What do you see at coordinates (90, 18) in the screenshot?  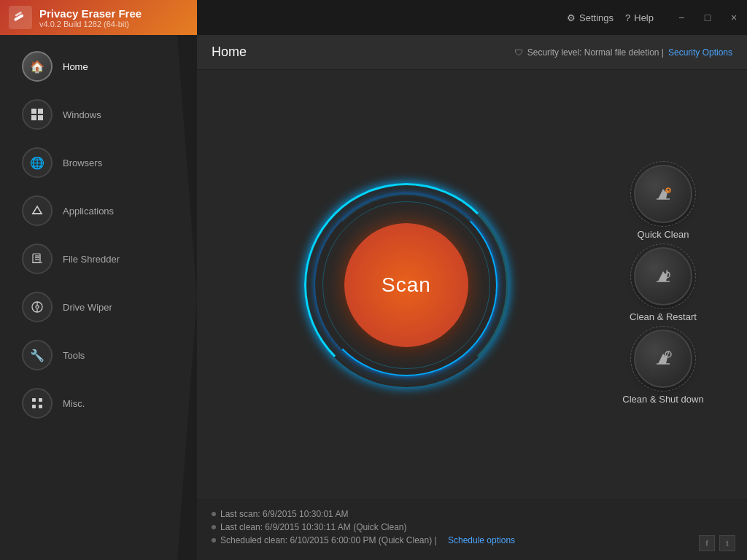 I see `app-title-area: Privacy Eraser Free v4.0.2 Build 1282 (6…` at bounding box center [90, 18].